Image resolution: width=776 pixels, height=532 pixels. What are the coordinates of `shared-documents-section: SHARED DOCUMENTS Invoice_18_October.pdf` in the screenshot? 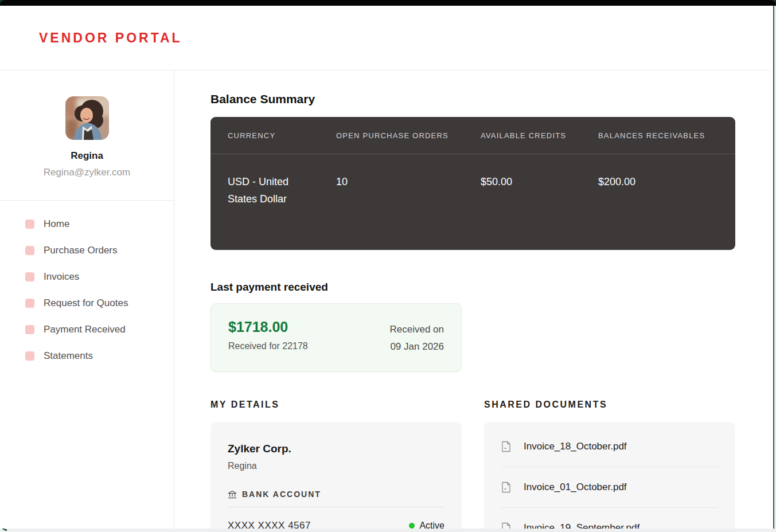 It's located at (610, 464).